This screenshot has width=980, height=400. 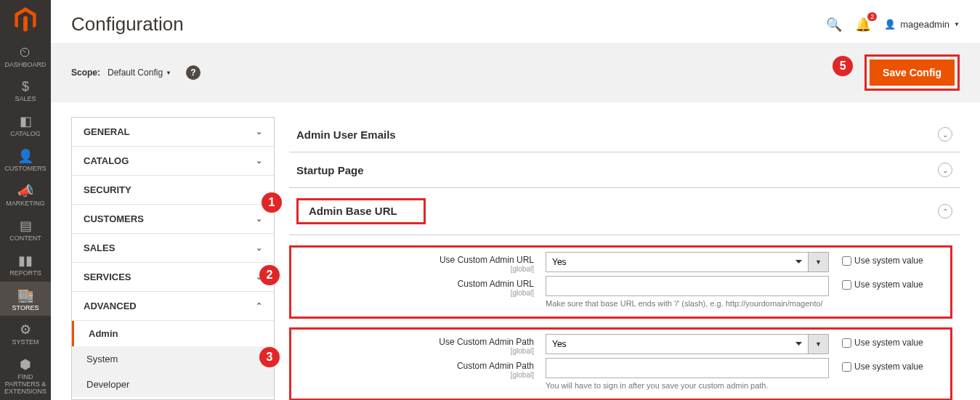 What do you see at coordinates (330, 170) in the screenshot?
I see `section-title: Startup Page` at bounding box center [330, 170].